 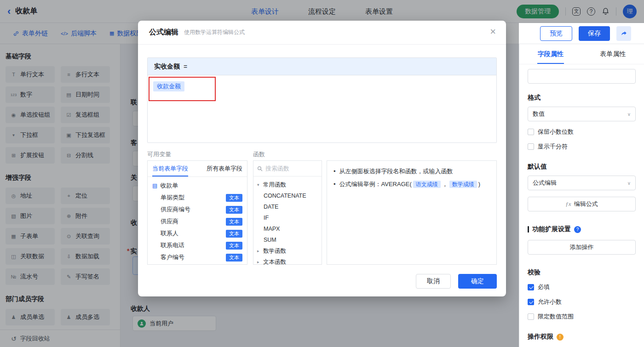 What do you see at coordinates (288, 169) in the screenshot?
I see `function-search-input: 搜索函数` at bounding box center [288, 169].